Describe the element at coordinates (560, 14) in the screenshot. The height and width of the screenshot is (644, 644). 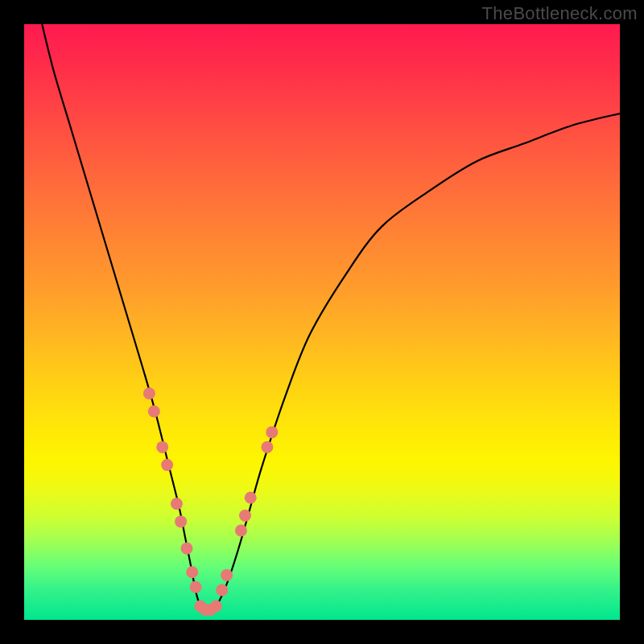
I see `watermark-text: TheBottleneck.com` at that location.